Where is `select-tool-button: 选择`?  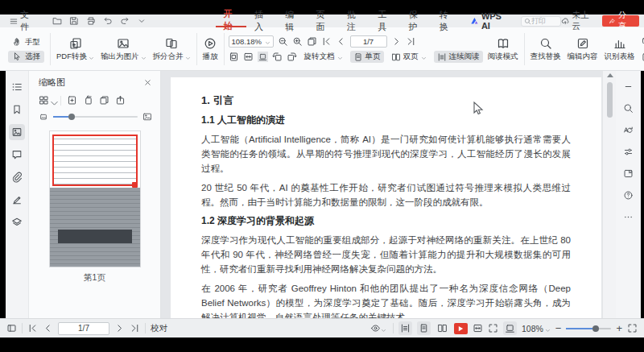
select-tool-button: 选择 is located at coordinates (26, 56).